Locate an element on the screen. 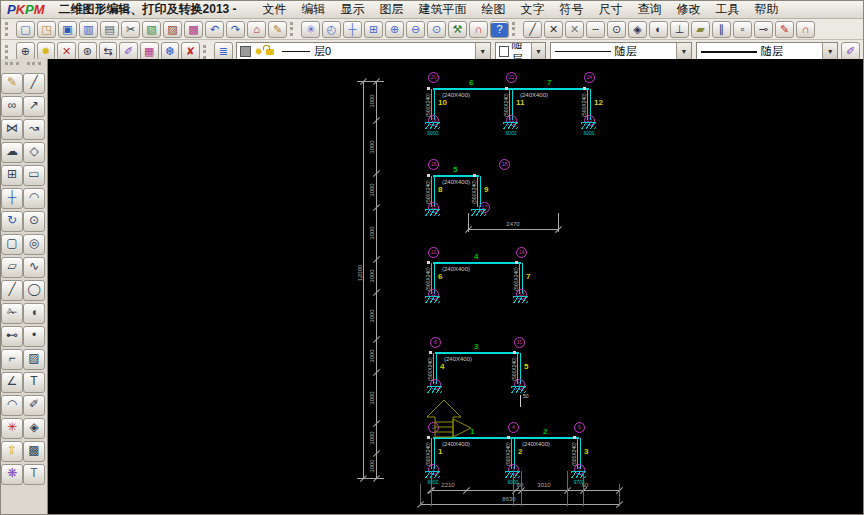 The image size is (864, 515). array-button: ⊞ is located at coordinates (12, 176).